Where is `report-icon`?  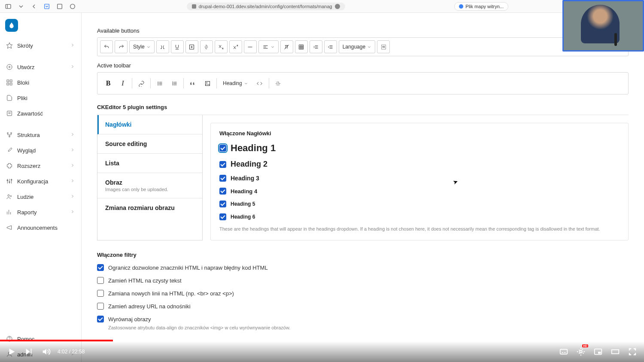 report-icon is located at coordinates (9, 212).